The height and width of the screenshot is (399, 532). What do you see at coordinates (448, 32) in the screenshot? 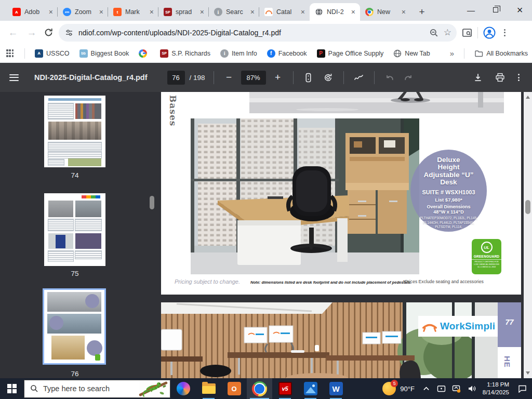
I see `bookmark-star-icon: ☆` at bounding box center [448, 32].